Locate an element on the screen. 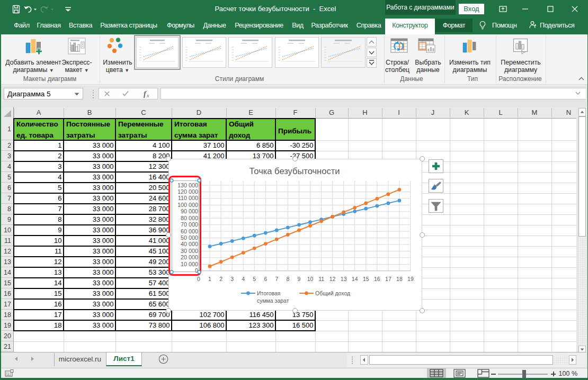 This screenshot has height=380, width=588. svg-text: Точка безубыточности is located at coordinates (295, 171).